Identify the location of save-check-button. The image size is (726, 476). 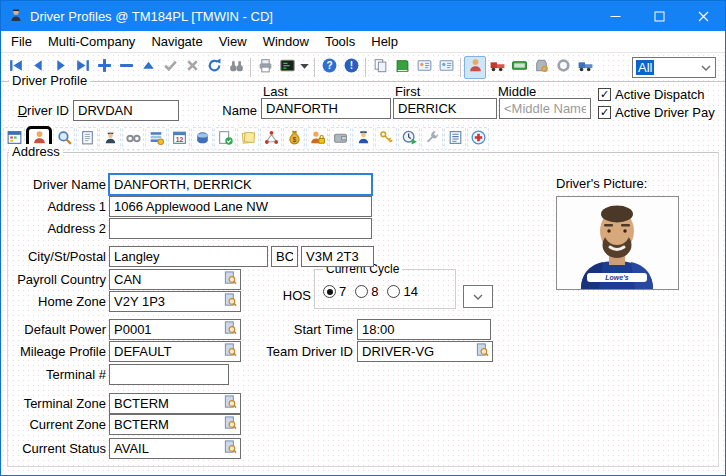
(170, 68).